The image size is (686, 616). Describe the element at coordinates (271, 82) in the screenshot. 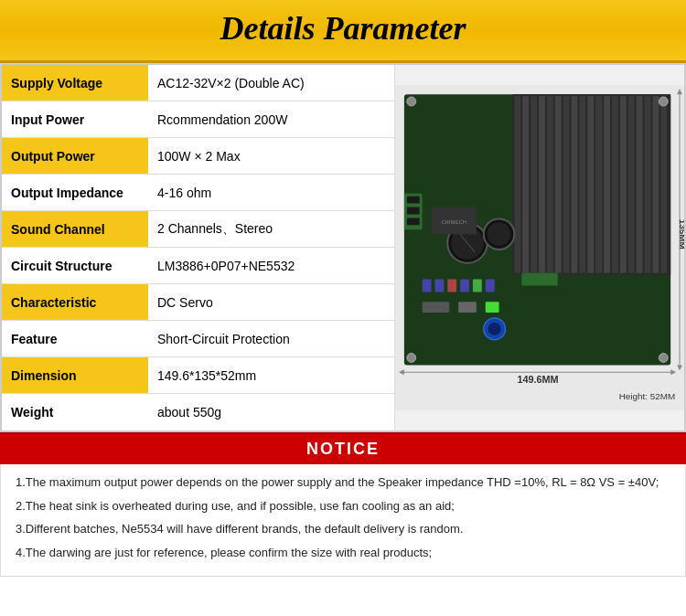

I see `param-value: AC12-32V×2 (Double AC)` at that location.